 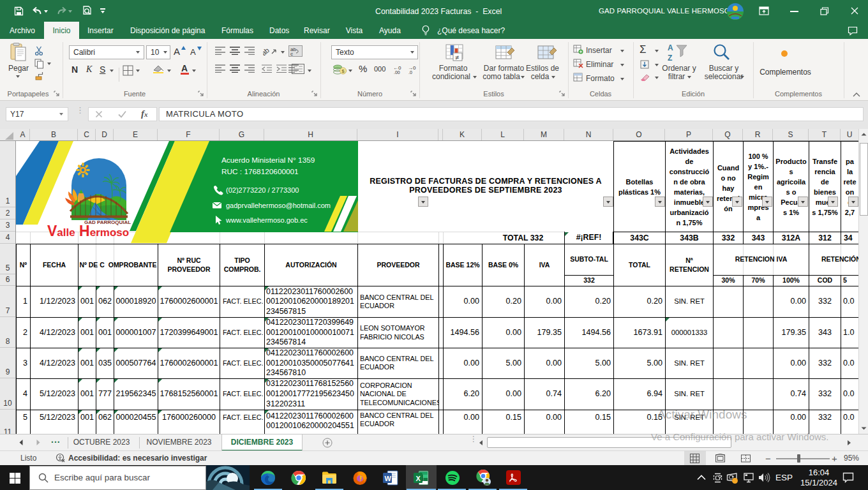 What do you see at coordinates (278, 205) in the screenshot?
I see `svg-text: gadprvallehermoso@hotmail.com` at bounding box center [278, 205].